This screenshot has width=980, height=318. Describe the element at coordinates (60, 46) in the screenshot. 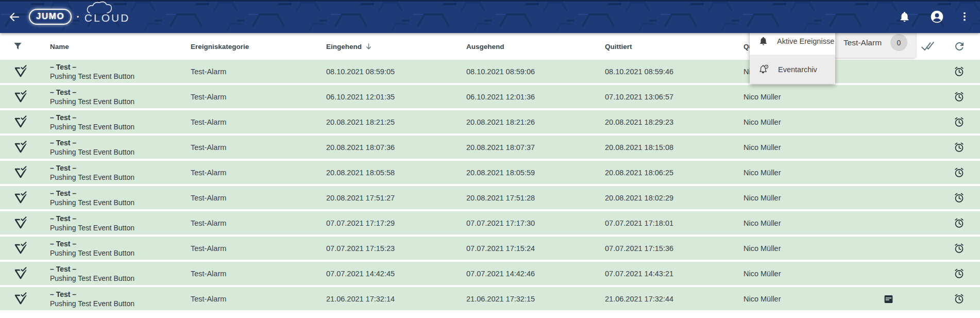

I see `column-header-name: Name` at that location.